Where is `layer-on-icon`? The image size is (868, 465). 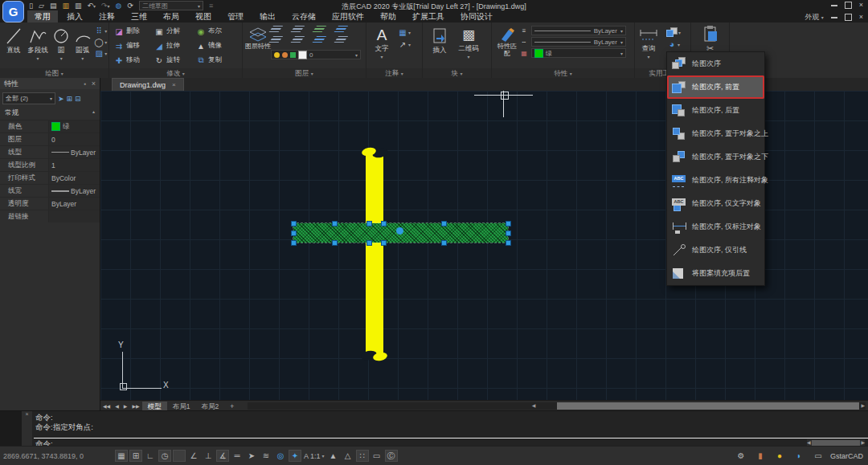 layer-on-icon is located at coordinates (297, 40).